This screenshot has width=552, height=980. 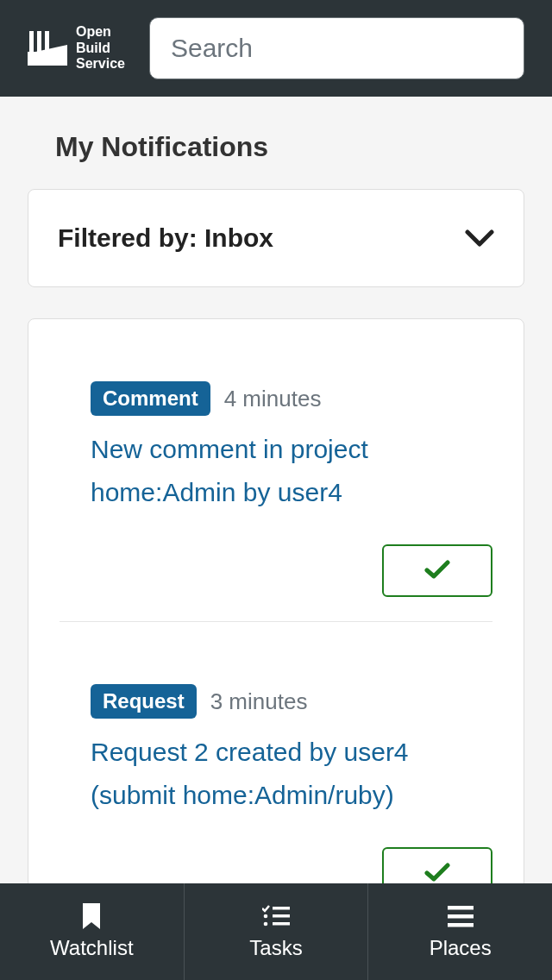 I want to click on bookmark-icon, so click(x=91, y=916).